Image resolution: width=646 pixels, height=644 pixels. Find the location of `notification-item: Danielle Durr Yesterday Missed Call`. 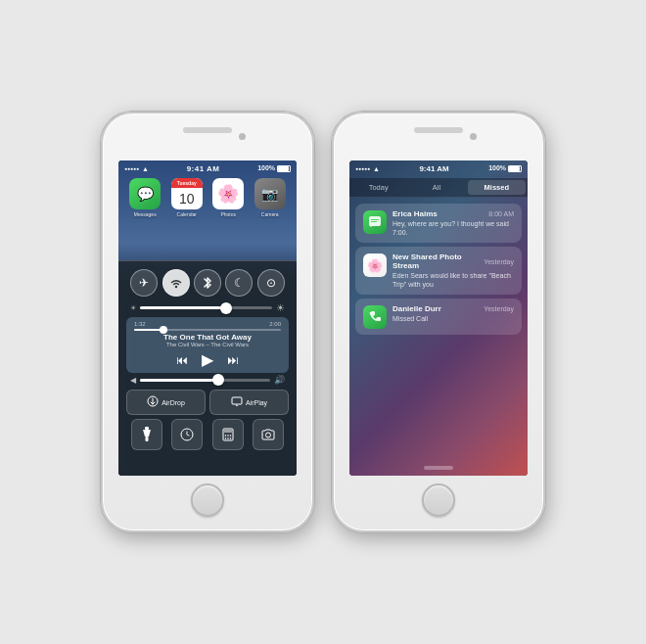

notification-item: Danielle Durr Yesterday Missed Call is located at coordinates (438, 317).